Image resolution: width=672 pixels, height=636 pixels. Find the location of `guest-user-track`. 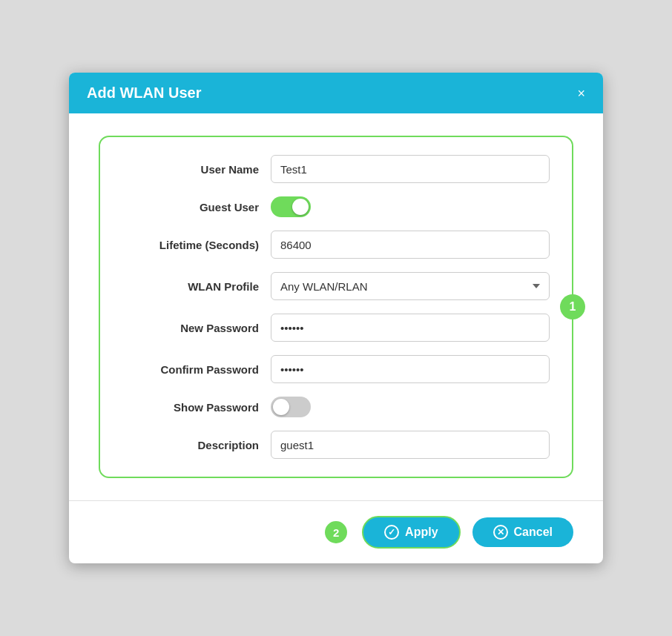

guest-user-track is located at coordinates (291, 207).